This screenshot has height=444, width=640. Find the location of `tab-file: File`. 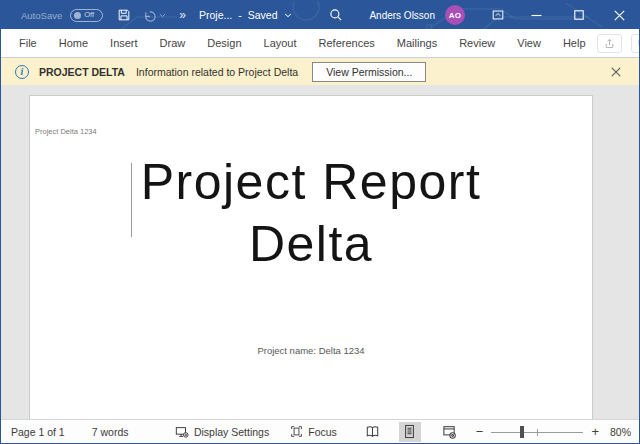

tab-file: File is located at coordinates (28, 43).